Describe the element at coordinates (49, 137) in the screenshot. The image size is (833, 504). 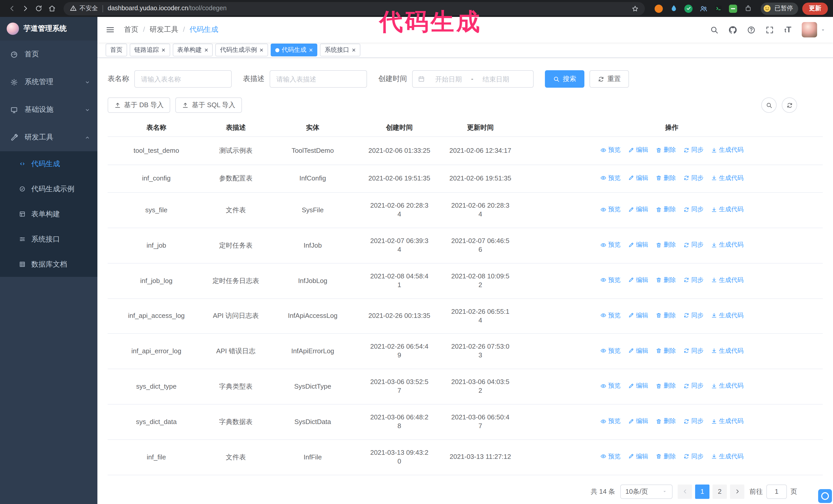
I see `sidebar-item-devtools: 研发工具` at that location.